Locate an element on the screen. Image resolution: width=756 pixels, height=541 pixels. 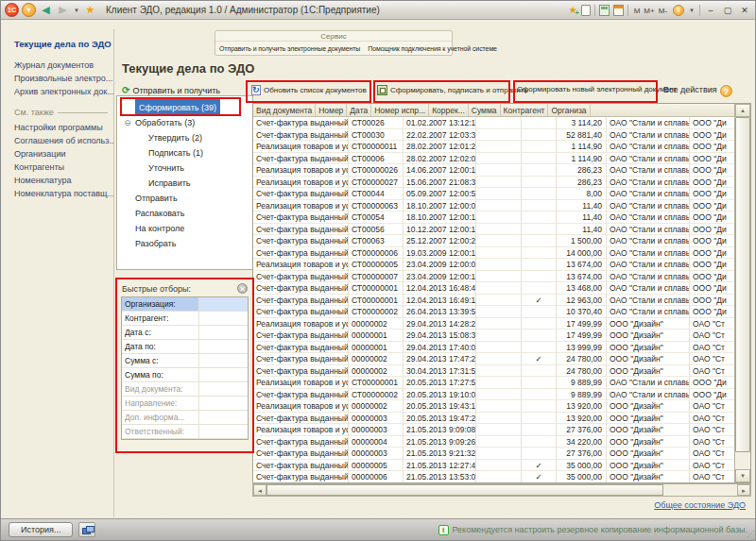
table-row: Счет-фактура выданный СТ00000006 19.03.2… is located at coordinates (502, 253).